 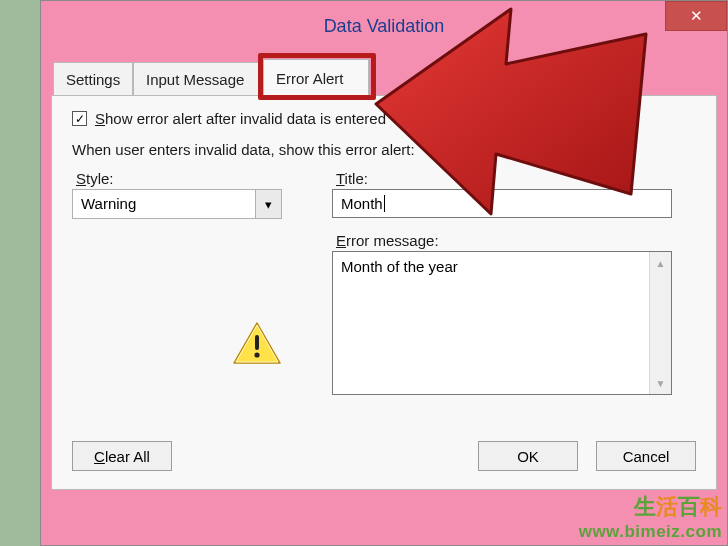 What do you see at coordinates (502, 204) in the screenshot?
I see `title-input: Month` at bounding box center [502, 204].